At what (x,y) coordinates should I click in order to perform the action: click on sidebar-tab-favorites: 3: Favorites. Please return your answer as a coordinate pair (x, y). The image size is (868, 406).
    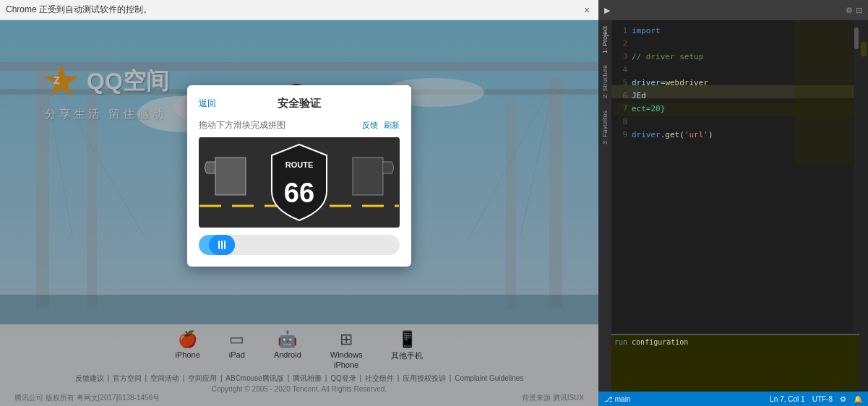
    Looking at the image, I should click on (605, 127).